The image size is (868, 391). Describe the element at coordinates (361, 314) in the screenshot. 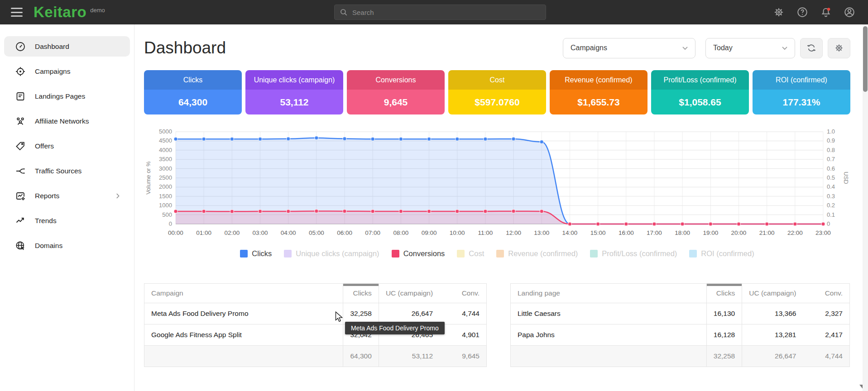

I see `cell: 32,258` at that location.